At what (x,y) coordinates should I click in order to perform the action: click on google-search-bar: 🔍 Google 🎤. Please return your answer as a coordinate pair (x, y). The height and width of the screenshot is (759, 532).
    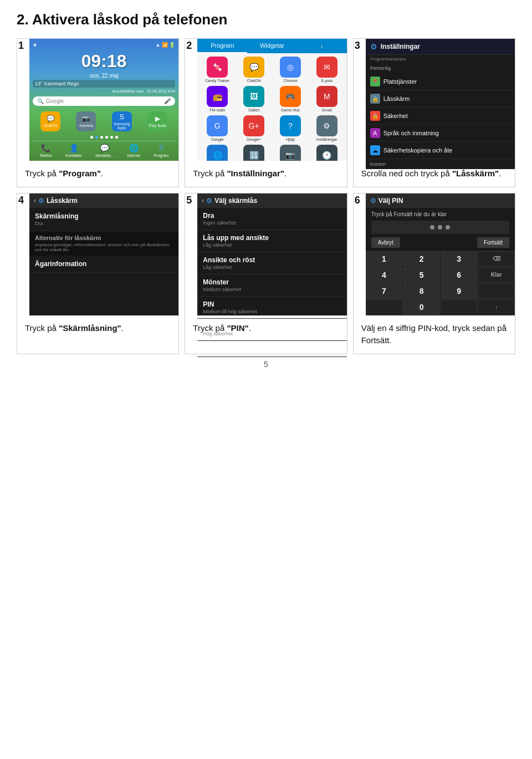
    Looking at the image, I should click on (104, 101).